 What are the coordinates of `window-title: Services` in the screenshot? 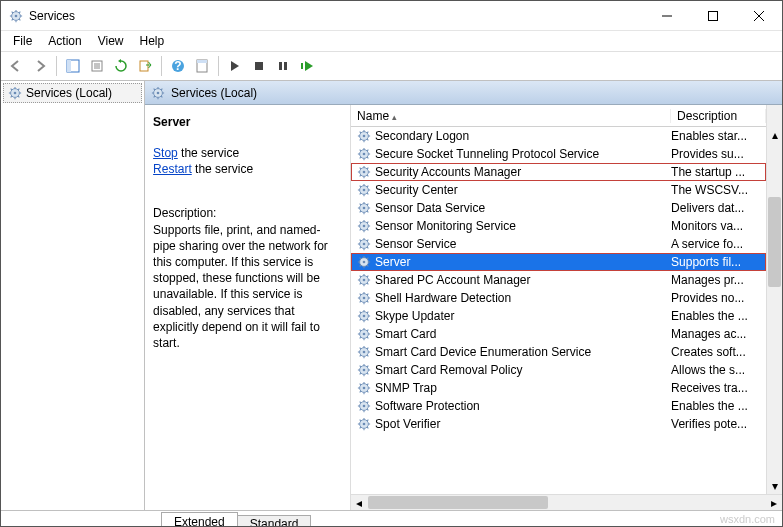 It's located at (336, 16).